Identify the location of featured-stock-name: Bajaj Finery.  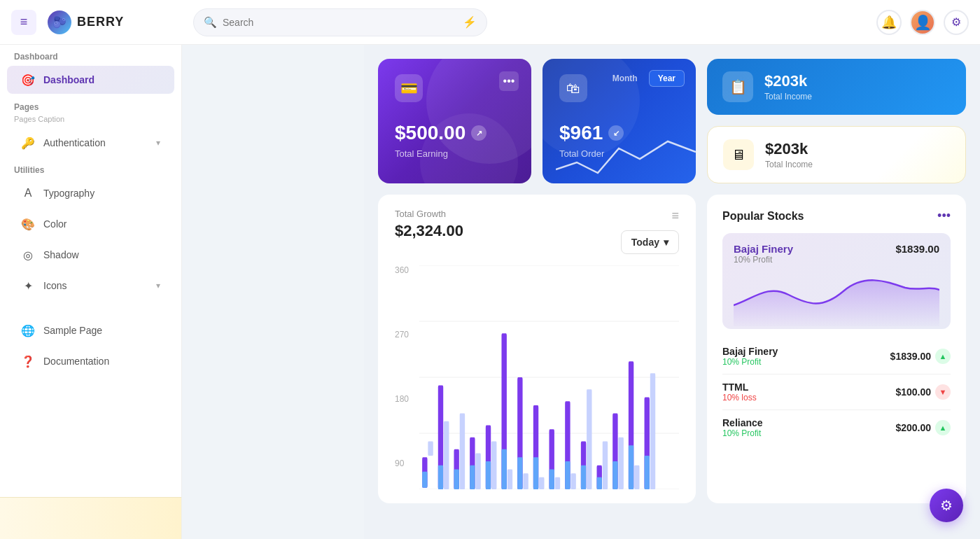
(763, 249).